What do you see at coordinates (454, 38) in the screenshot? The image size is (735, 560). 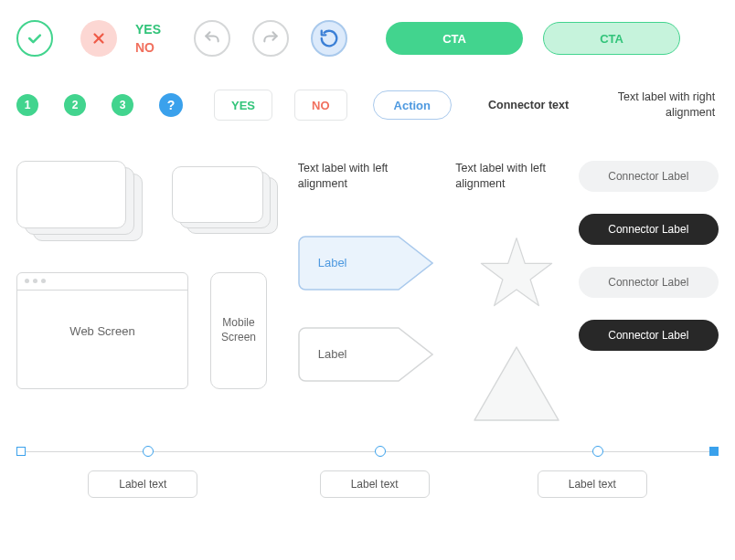 I see `cta-solid-button: CTA` at bounding box center [454, 38].